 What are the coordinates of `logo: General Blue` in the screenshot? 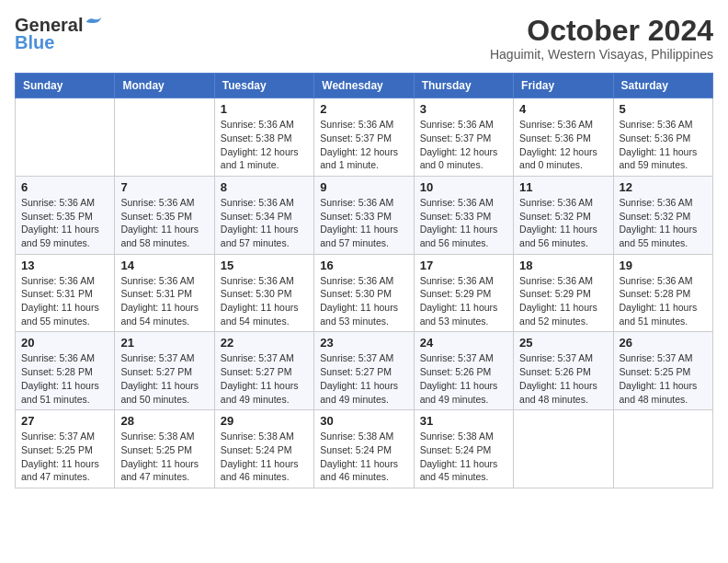 It's located at (59, 34).